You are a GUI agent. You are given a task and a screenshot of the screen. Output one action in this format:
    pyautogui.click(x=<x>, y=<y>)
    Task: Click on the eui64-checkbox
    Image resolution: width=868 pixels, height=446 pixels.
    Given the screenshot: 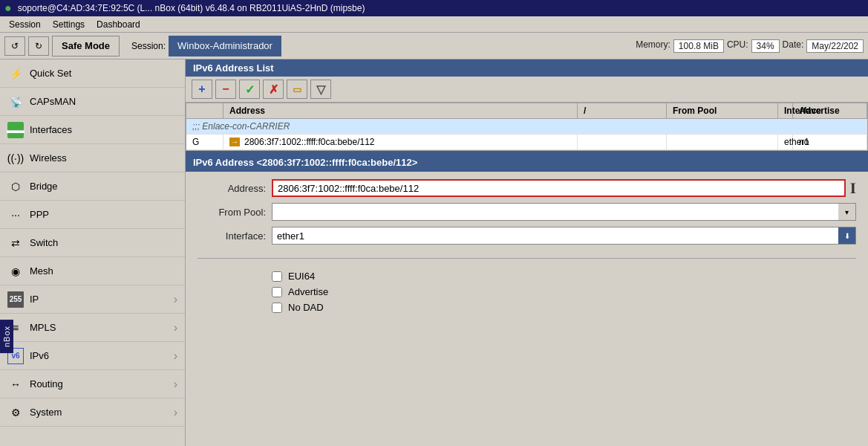 What is the action you would take?
    pyautogui.click(x=277, y=277)
    